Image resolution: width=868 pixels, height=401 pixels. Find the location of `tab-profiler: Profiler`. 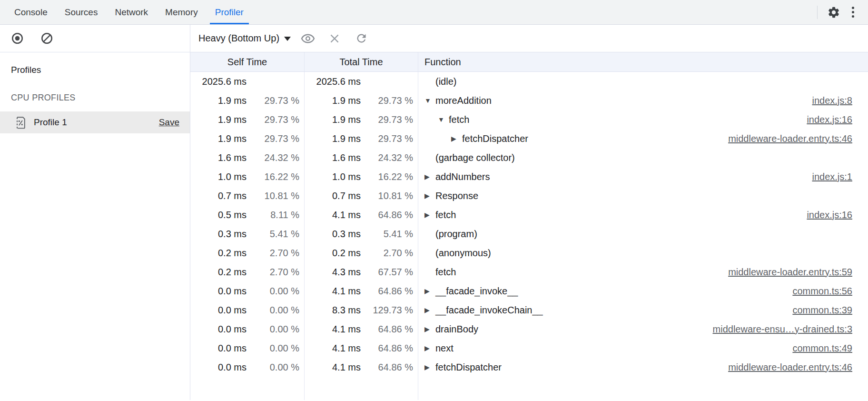

tab-profiler: Profiler is located at coordinates (229, 12).